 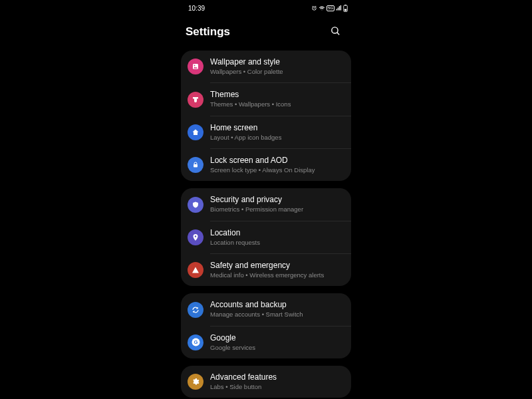 What do you see at coordinates (266, 237) in the screenshot?
I see `settings-item-location: Location Location requests` at bounding box center [266, 237].